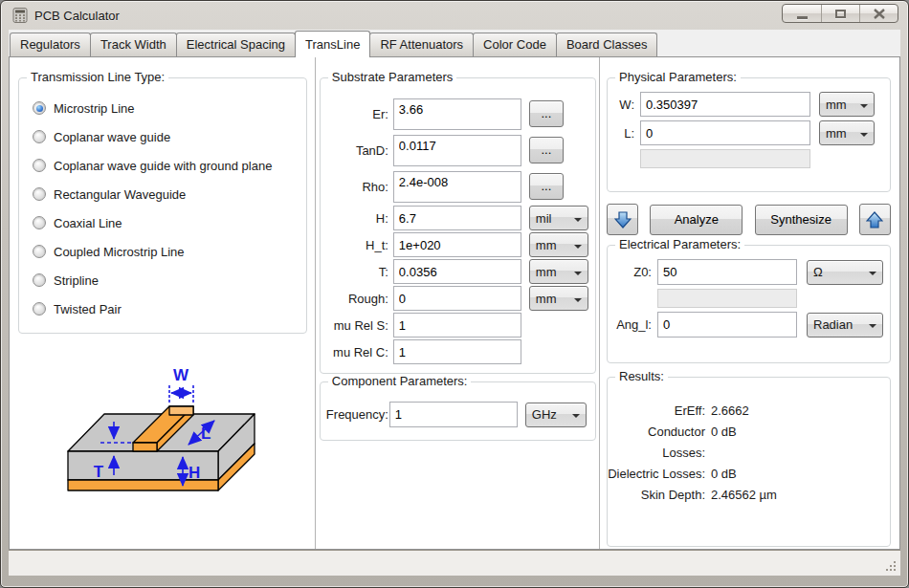  I want to click on tab-rf-attenuators: RF Attenuators, so click(421, 44).